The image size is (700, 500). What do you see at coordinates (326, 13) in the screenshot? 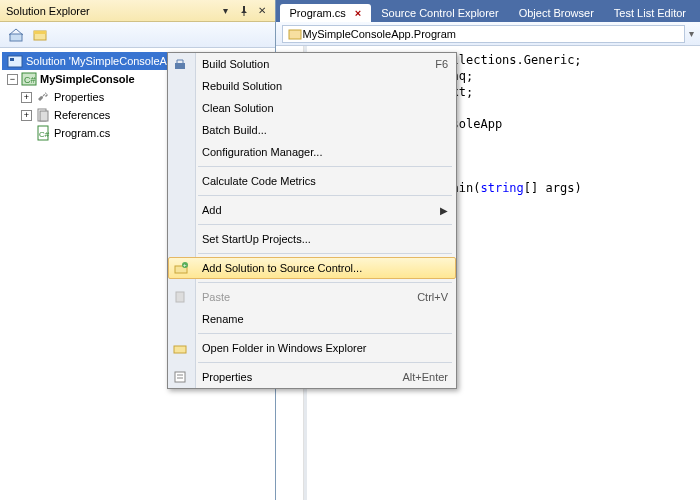
I see `tab-programcs: Program.cs ×` at bounding box center [326, 13].